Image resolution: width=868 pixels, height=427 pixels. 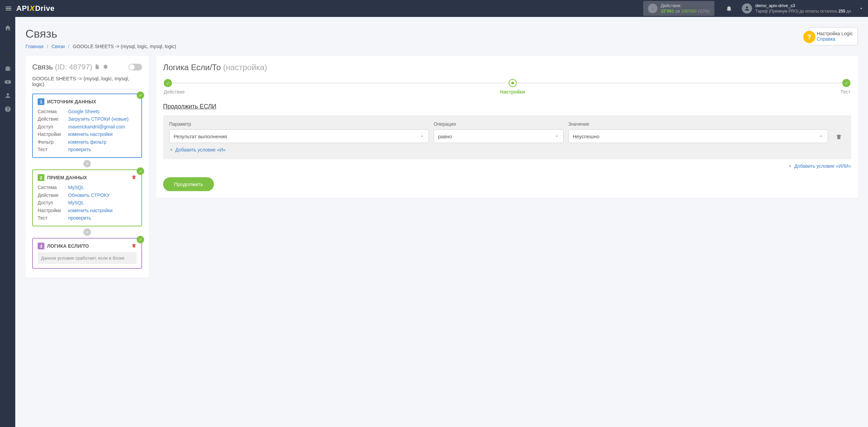 I want to click on source-action: Загрузить СТРОКИ (новые), so click(x=98, y=119).